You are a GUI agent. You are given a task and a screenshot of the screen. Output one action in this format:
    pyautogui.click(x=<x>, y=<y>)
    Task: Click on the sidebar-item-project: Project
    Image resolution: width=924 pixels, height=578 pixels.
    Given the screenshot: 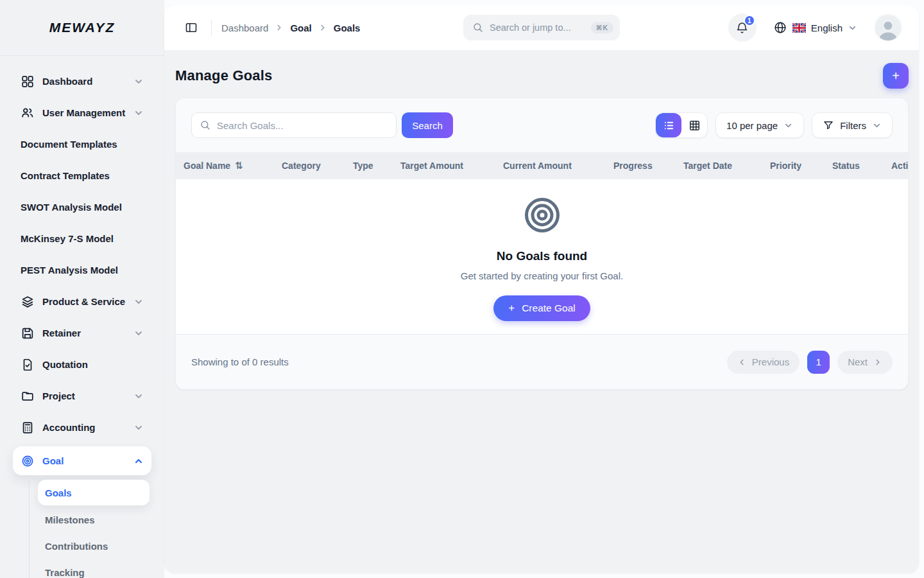 What is the action you would take?
    pyautogui.click(x=82, y=396)
    